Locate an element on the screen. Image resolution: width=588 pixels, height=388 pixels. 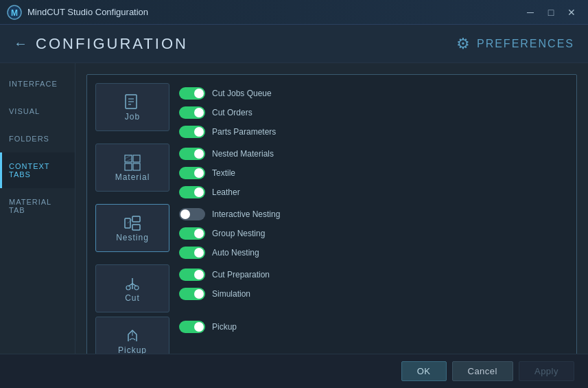
simulation-toggle is located at coordinates (192, 294).